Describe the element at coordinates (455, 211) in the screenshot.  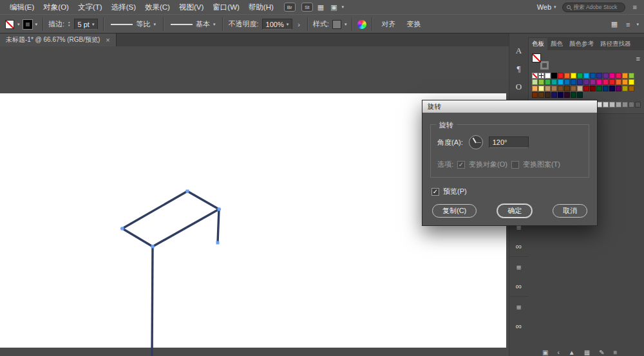
I see `copy-button: 复制(C)` at that location.